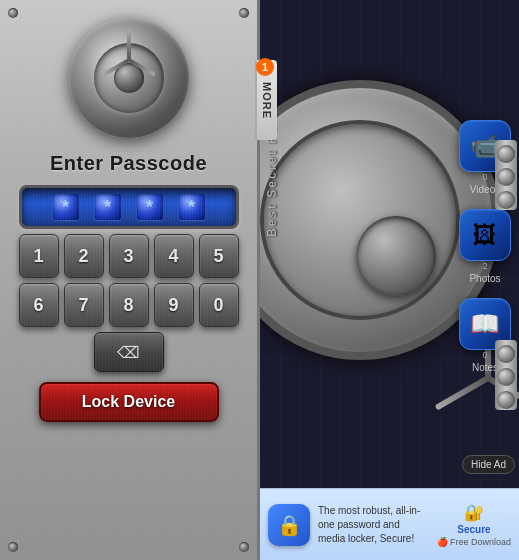  I want to click on ad-icon: 🔒, so click(289, 525).